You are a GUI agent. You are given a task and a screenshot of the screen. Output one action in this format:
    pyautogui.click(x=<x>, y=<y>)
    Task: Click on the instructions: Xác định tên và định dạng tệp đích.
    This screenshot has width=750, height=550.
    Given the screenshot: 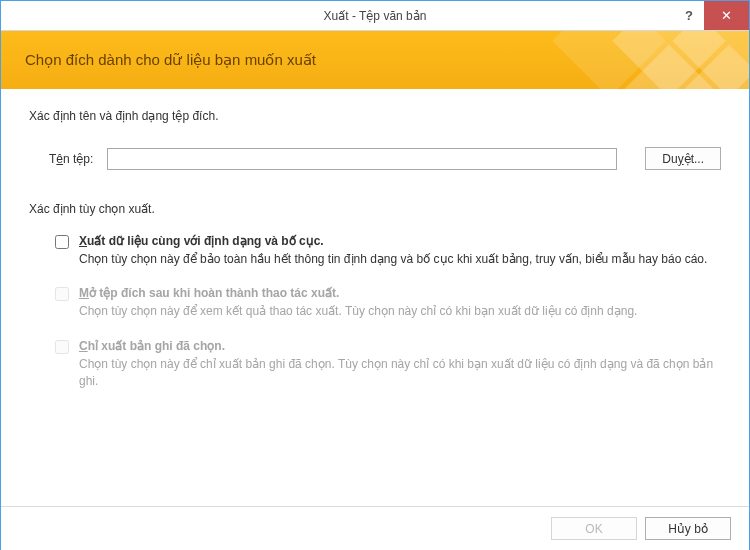 What is the action you would take?
    pyautogui.click(x=375, y=116)
    